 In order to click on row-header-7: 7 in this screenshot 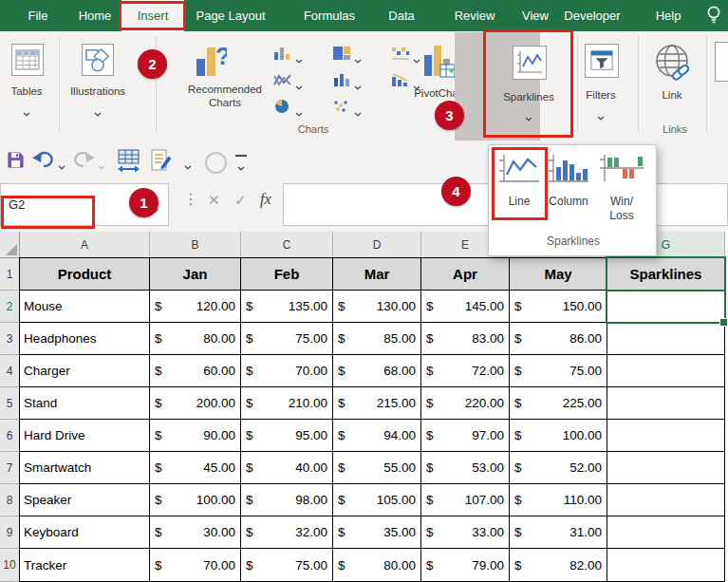, I will do `click(9, 468)`.